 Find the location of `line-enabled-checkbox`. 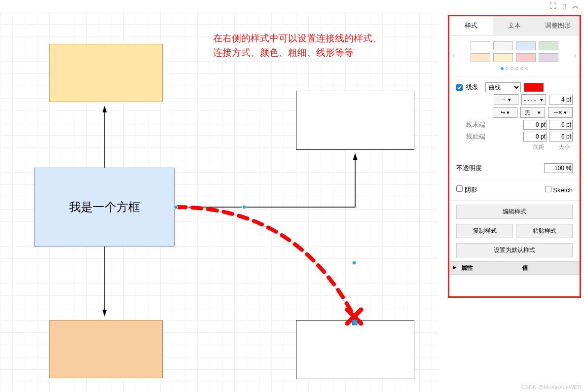

line-enabled-checkbox is located at coordinates (460, 88).